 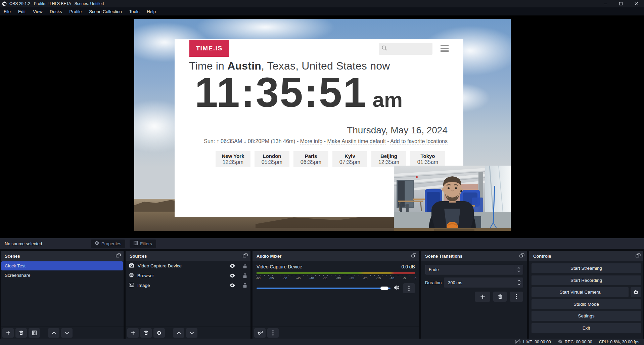 What do you see at coordinates (605, 4) in the screenshot?
I see `minimize-button` at bounding box center [605, 4].